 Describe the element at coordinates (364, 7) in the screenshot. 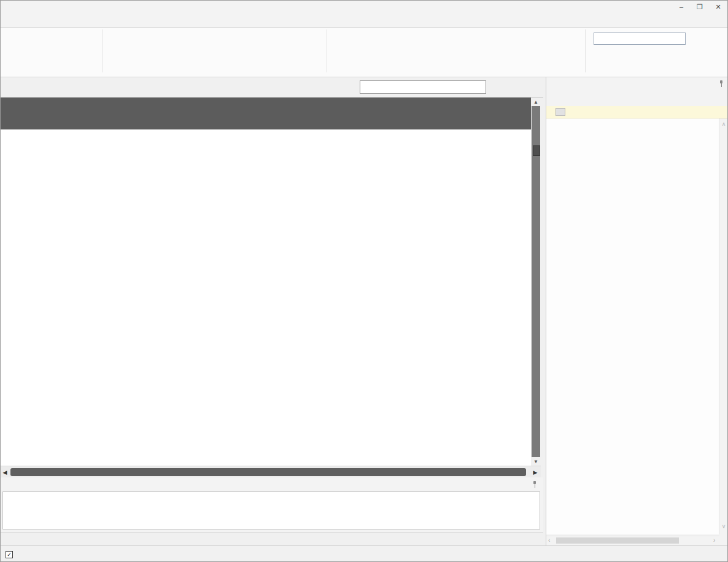

I see `title-bar: – ❐ ✕` at that location.